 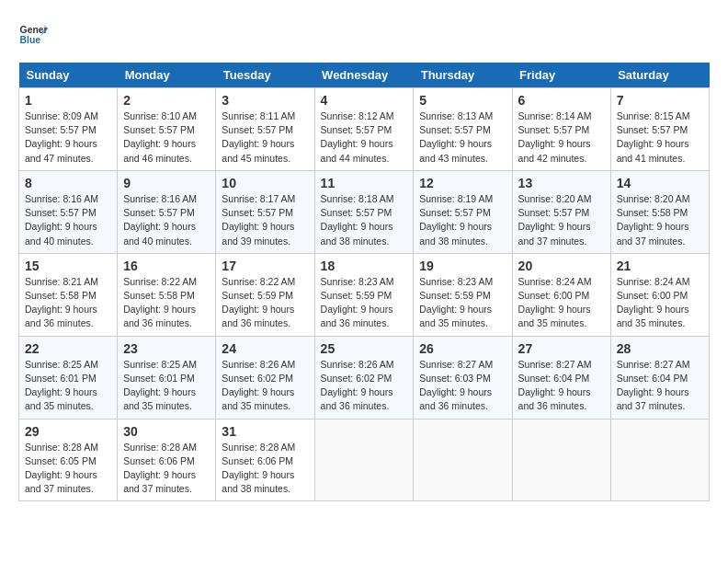 I want to click on day-cell-30: 30Sunrise: 8:28 AM Sunset: 6:06 PM Dayli…, so click(x=167, y=460).